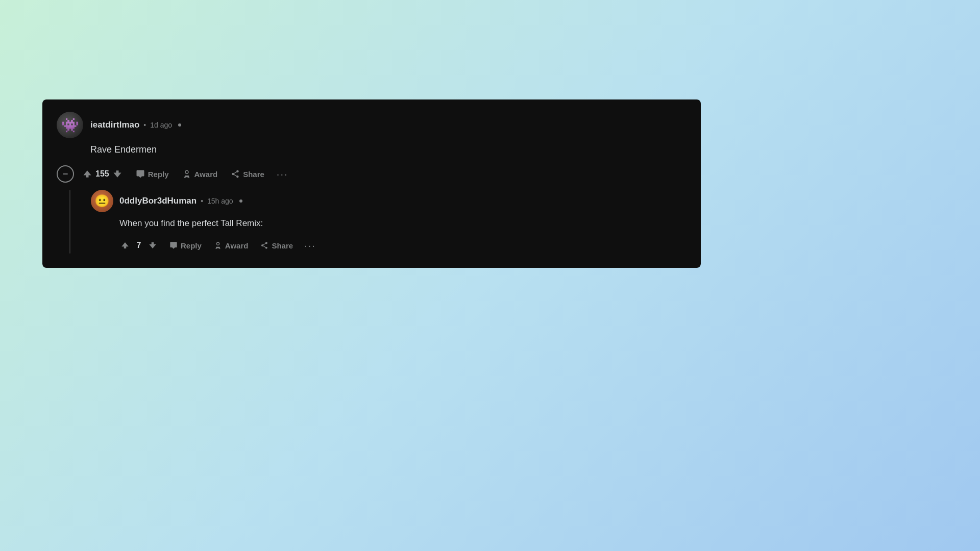  Describe the element at coordinates (180, 125) in the screenshot. I see `trailing-dot` at that location.